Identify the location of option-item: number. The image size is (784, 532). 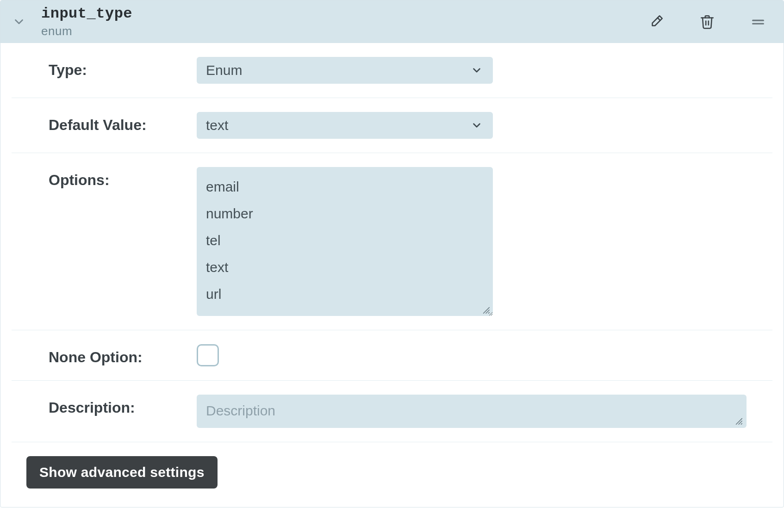
(345, 214).